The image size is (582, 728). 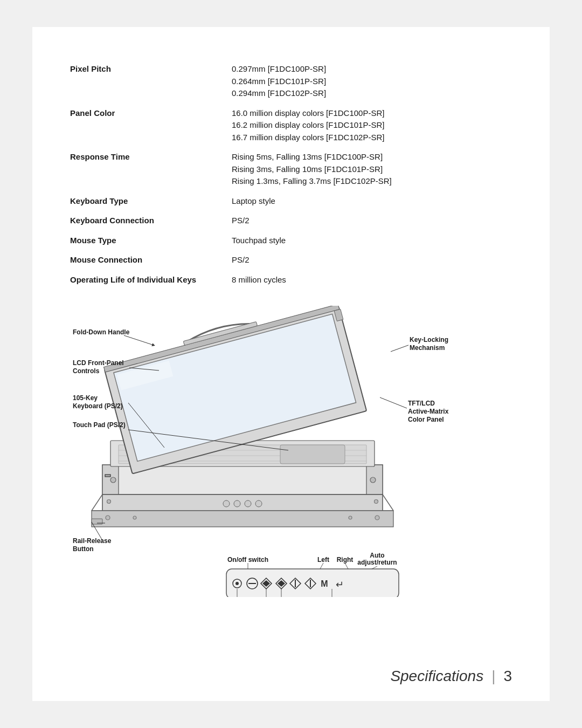 I want to click on spec-label: Panel Color, so click(x=151, y=126).